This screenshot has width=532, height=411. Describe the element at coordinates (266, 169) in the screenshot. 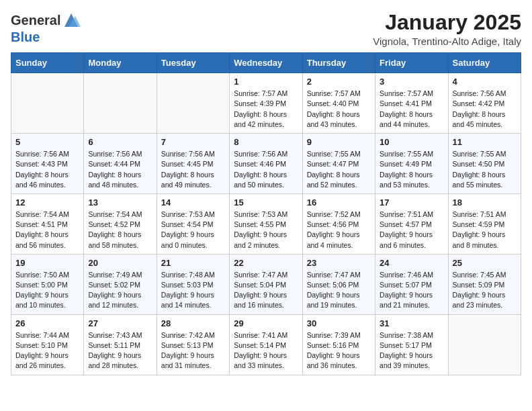

I see `day-info: Sunrise: 7:56 AMSunset: 4:46 PMDaylight:…` at that location.